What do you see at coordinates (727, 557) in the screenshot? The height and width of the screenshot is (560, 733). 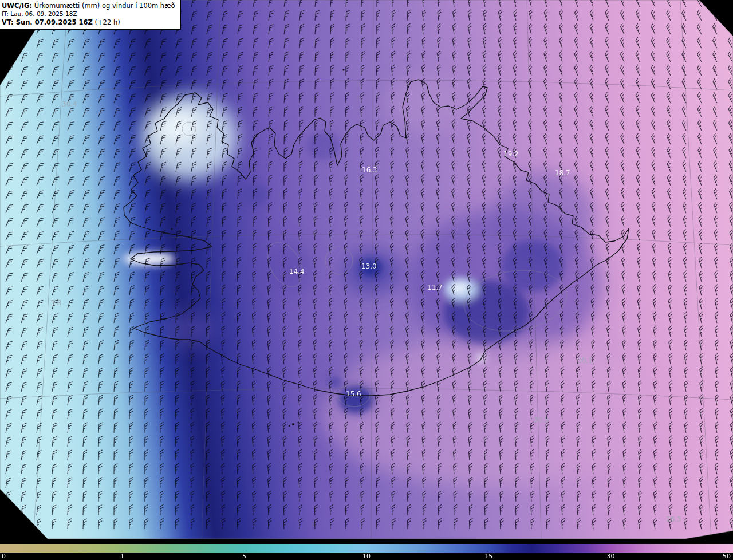 I see `colorbar-tick: 50` at bounding box center [727, 557].